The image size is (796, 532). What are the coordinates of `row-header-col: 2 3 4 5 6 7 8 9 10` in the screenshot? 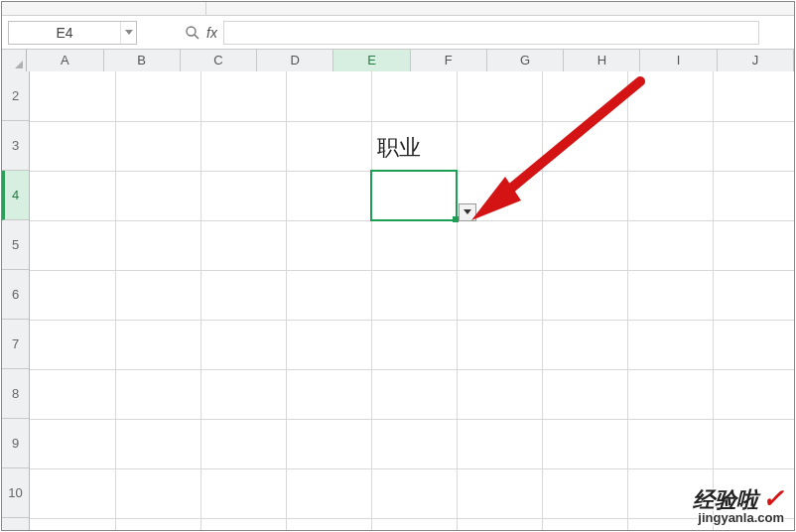 It's located at (16, 301).